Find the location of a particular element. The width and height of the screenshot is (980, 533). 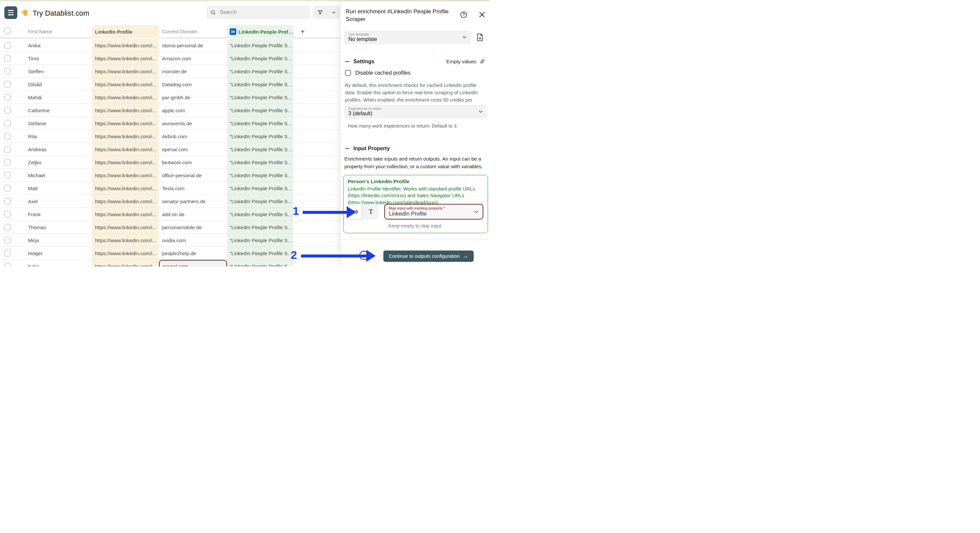

cell-first-name: Timo is located at coordinates (33, 59).